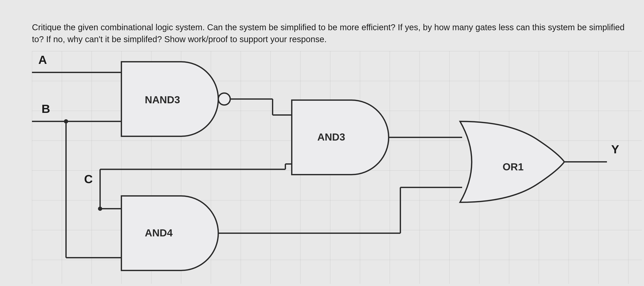 Image resolution: width=644 pixels, height=286 pixels. I want to click on nand3-label: NAND3, so click(162, 100).